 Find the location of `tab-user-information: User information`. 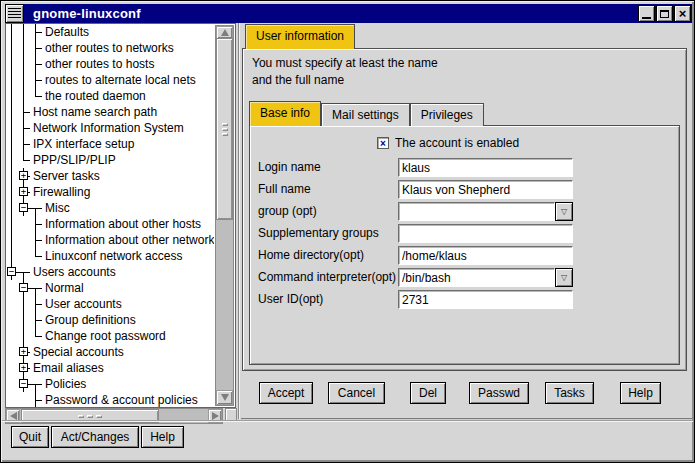

tab-user-information: User information is located at coordinates (300, 36).